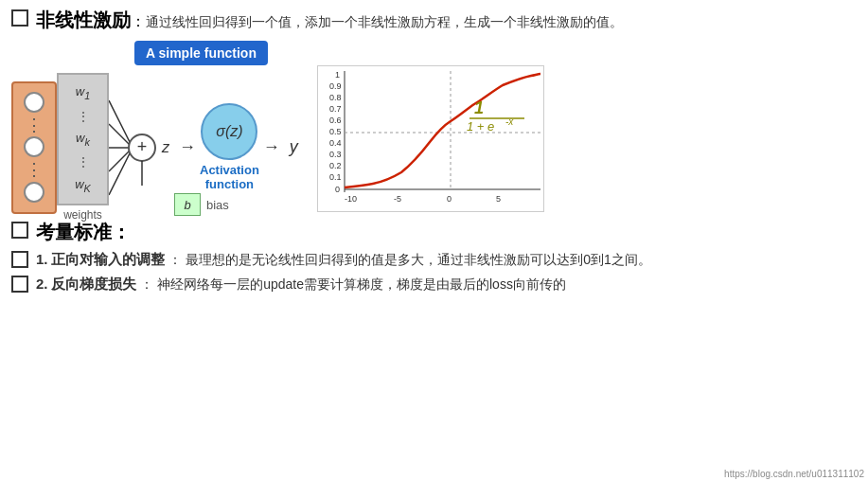 The width and height of the screenshot is (868, 481). Describe the element at coordinates (34, 125) in the screenshot. I see `dots-1: ⋮` at that location.